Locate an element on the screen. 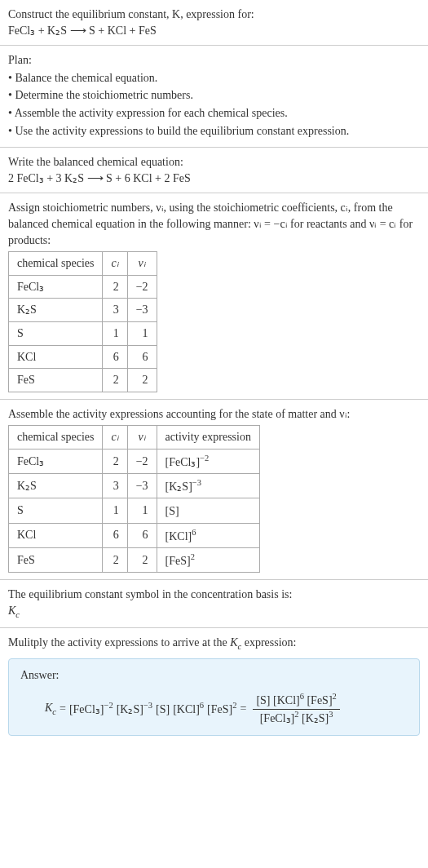 The width and height of the screenshot is (428, 868). activity-table: chemical species cᵢ νᵢ activity expressi… is located at coordinates (134, 499).